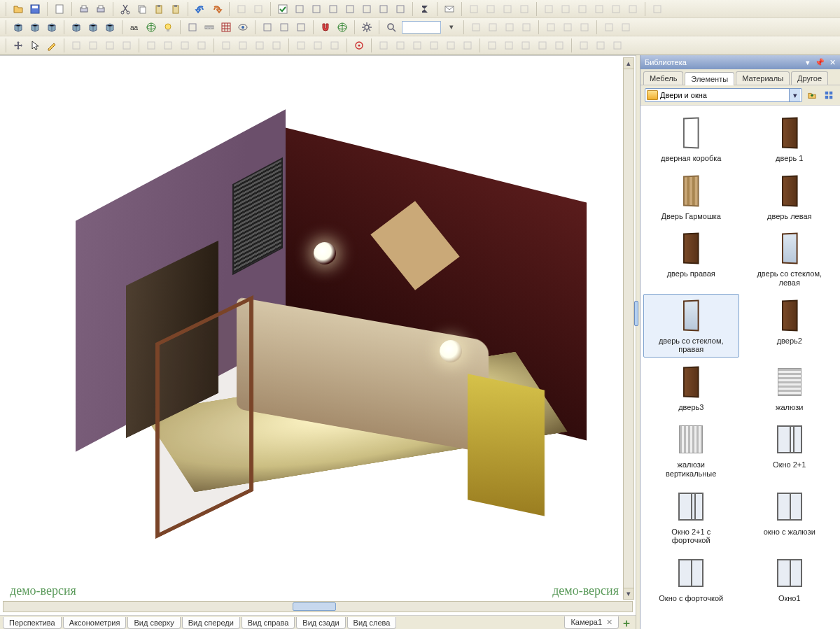  I want to click on library-item-5: дверь со стеклом, левая, so click(790, 259).